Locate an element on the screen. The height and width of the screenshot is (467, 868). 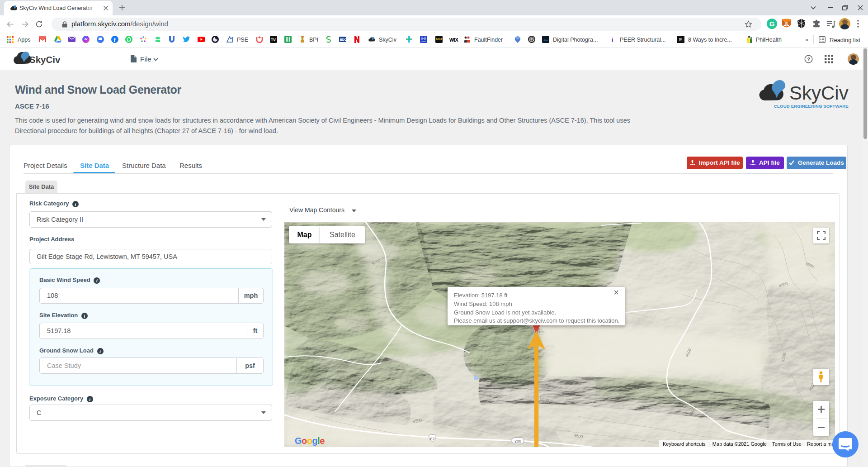
svg-text: 200 is located at coordinates (518, 441).